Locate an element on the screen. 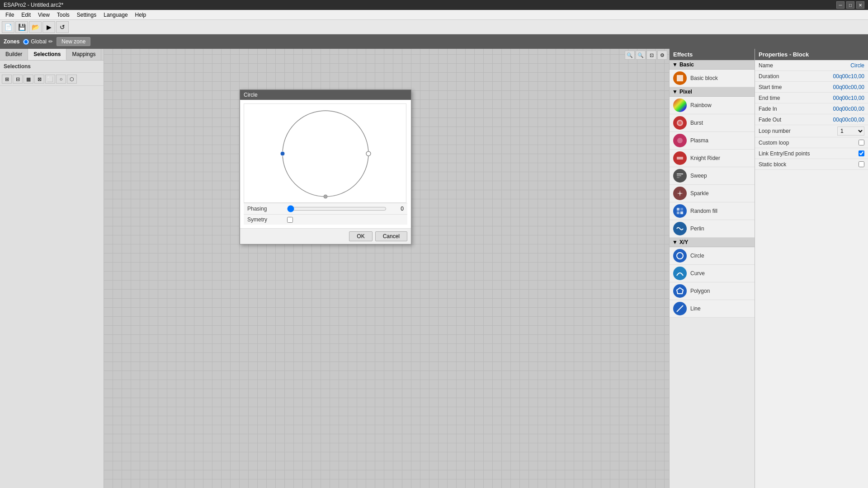  curve-icon is located at coordinates (680, 273).